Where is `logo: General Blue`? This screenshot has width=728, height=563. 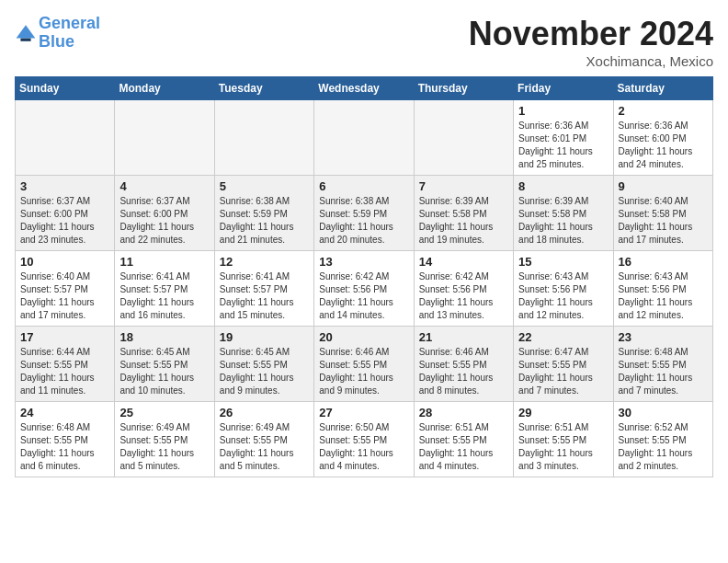
logo: General Blue is located at coordinates (57, 33).